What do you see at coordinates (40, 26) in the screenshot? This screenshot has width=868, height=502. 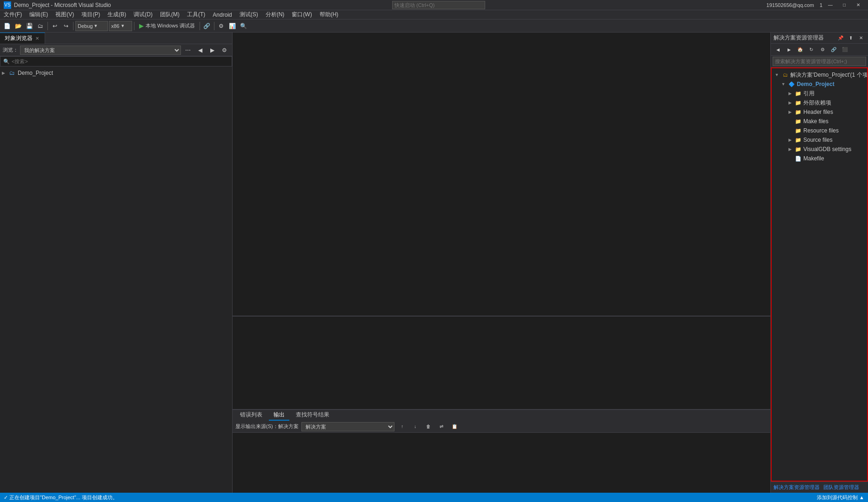 I see `save-all-button: 🗂` at bounding box center [40, 26].